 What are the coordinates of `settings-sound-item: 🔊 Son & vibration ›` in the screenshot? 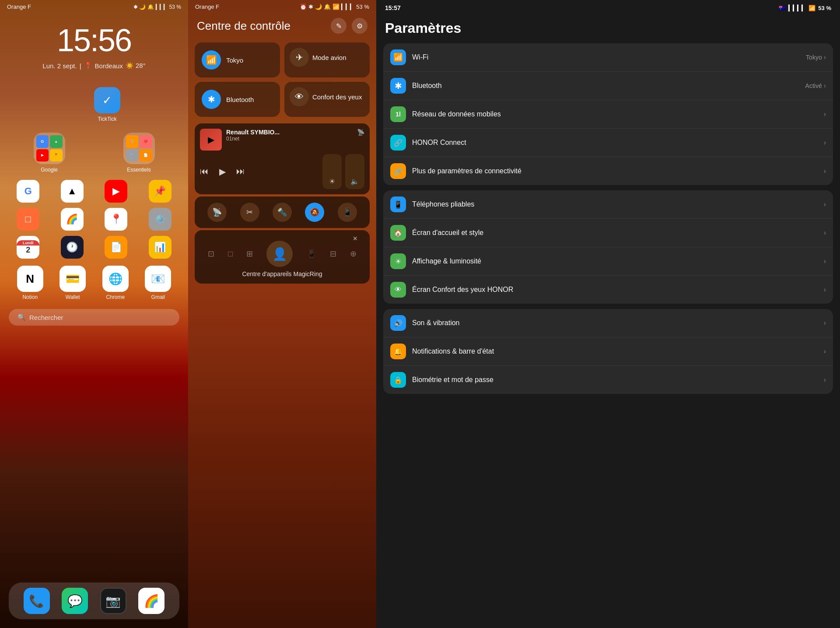 It's located at (608, 323).